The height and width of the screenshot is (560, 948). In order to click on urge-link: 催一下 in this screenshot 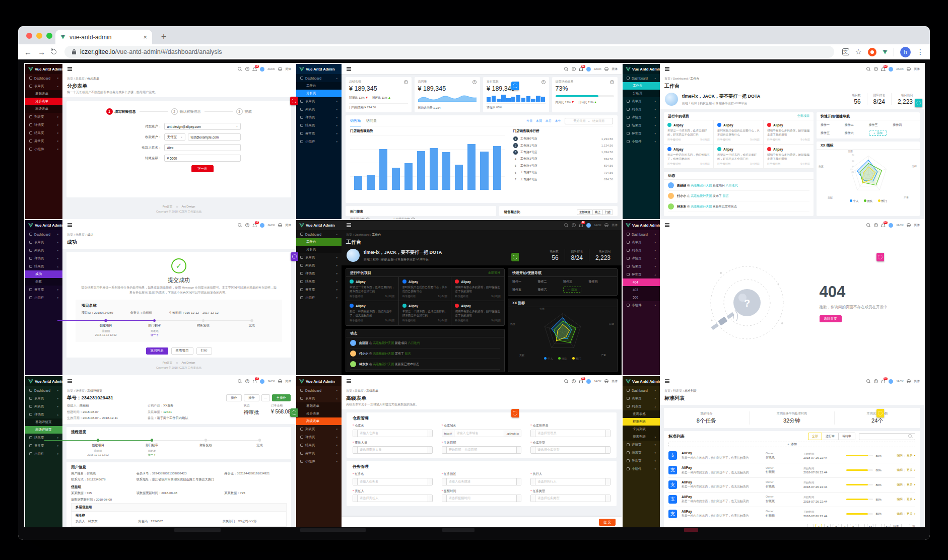, I will do `click(155, 335)`.